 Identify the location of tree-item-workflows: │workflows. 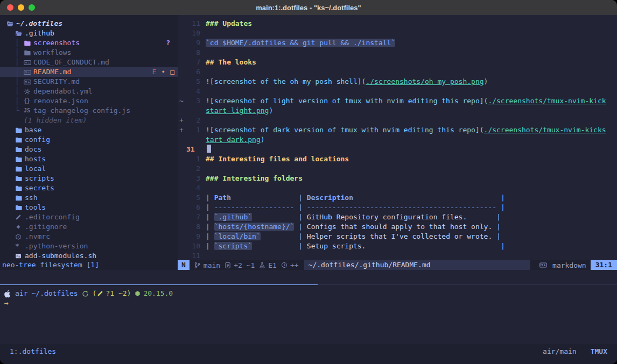
(89, 53).